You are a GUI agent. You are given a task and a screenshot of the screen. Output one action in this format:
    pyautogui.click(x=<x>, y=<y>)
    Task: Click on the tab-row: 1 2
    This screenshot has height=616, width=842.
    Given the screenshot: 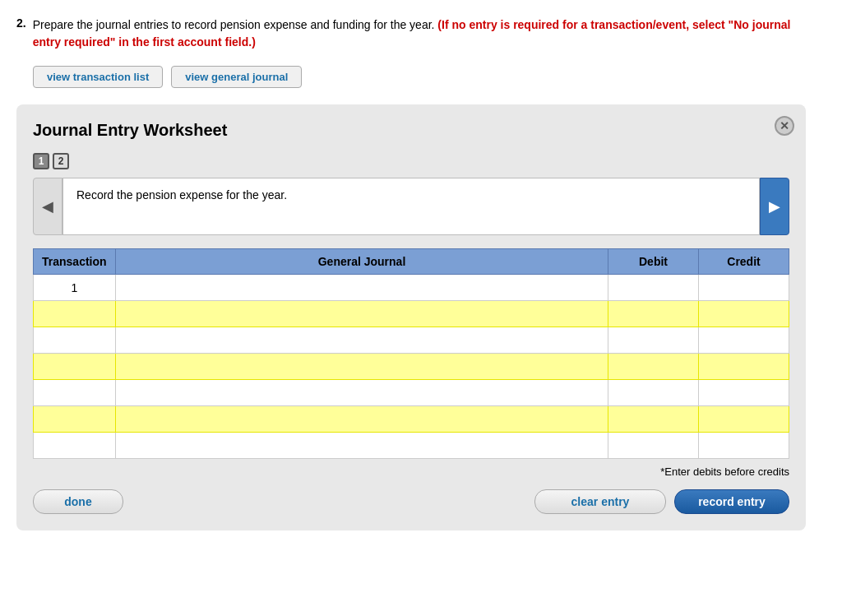 What is the action you would take?
    pyautogui.click(x=411, y=161)
    